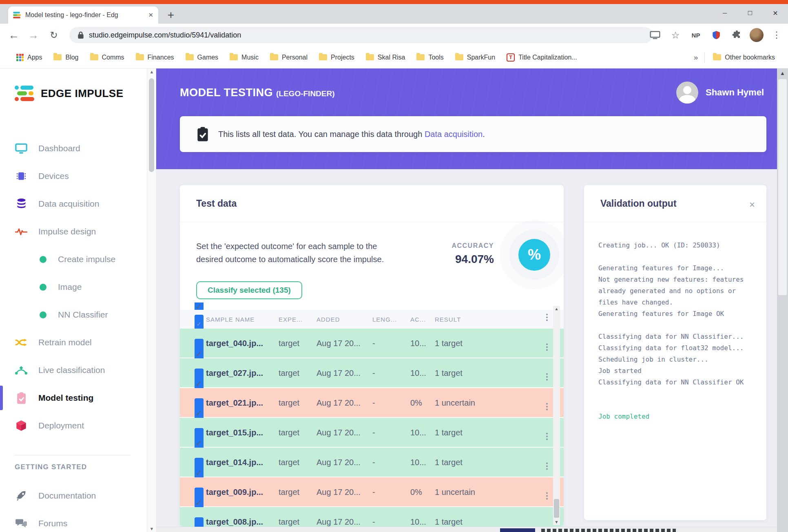 This screenshot has width=788, height=532. What do you see at coordinates (418, 319) in the screenshot?
I see `column-accuracy: AC...` at bounding box center [418, 319].